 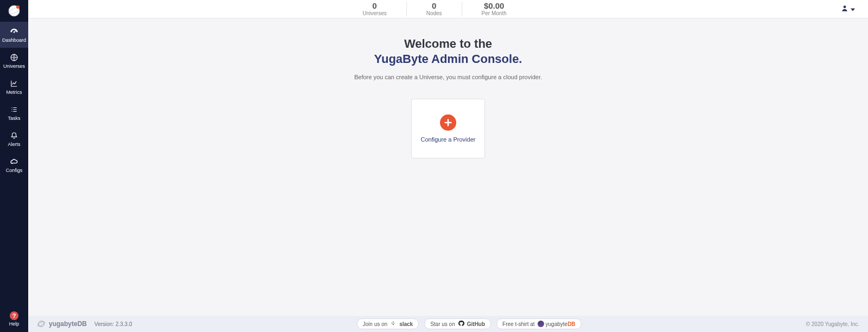 What do you see at coordinates (853, 9) in the screenshot?
I see `caret-down-icon` at bounding box center [853, 9].